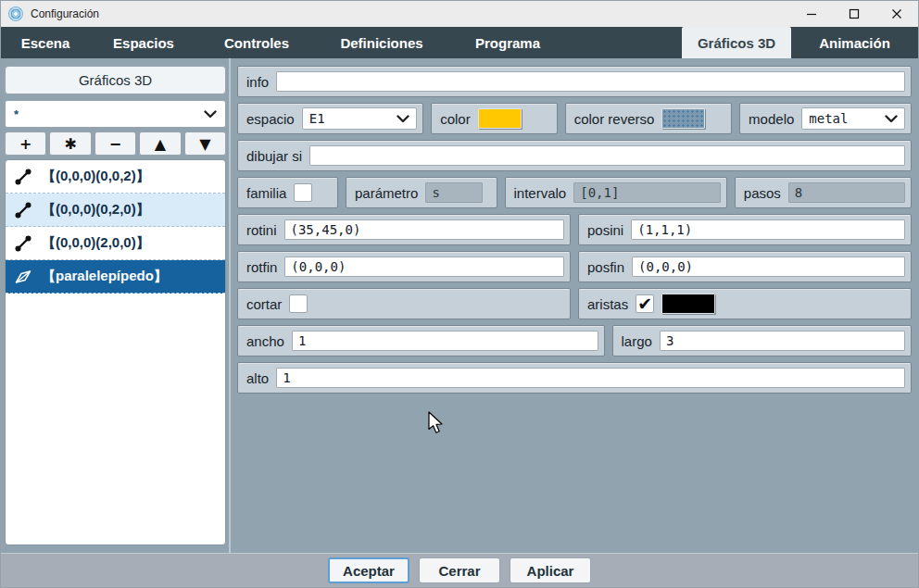  I want to click on espacio-label: espacio, so click(271, 119).